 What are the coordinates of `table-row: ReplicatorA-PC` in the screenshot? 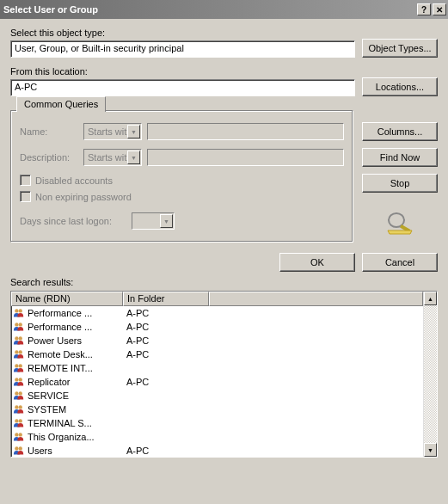 It's located at (217, 382).